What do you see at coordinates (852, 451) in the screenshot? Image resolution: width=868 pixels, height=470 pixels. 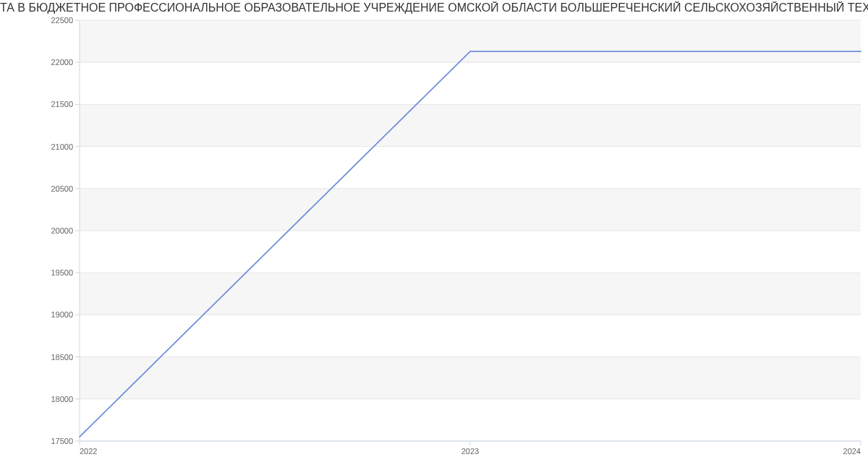 I see `x-tick-label: 2024` at bounding box center [852, 451].